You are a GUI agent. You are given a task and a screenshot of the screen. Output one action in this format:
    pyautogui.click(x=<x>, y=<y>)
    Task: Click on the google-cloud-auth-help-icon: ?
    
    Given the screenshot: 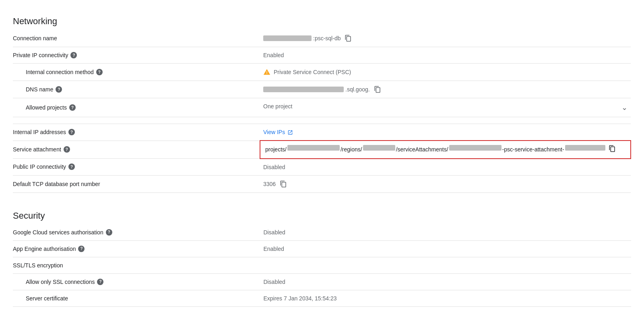 What is the action you would take?
    pyautogui.click(x=109, y=232)
    